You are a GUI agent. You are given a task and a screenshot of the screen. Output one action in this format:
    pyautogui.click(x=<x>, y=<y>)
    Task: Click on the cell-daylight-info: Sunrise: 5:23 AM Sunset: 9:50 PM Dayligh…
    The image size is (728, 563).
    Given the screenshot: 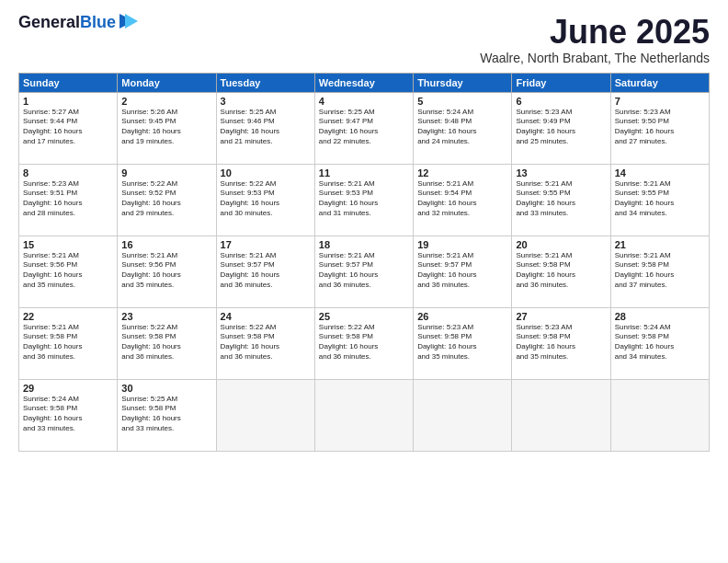 What is the action you would take?
    pyautogui.click(x=660, y=127)
    